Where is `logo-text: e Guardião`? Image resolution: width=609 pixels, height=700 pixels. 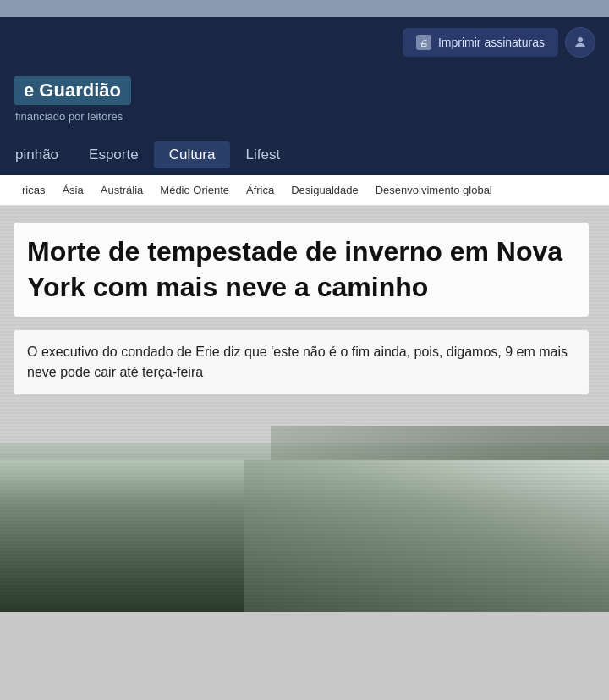 logo-text: e Guardião is located at coordinates (73, 91).